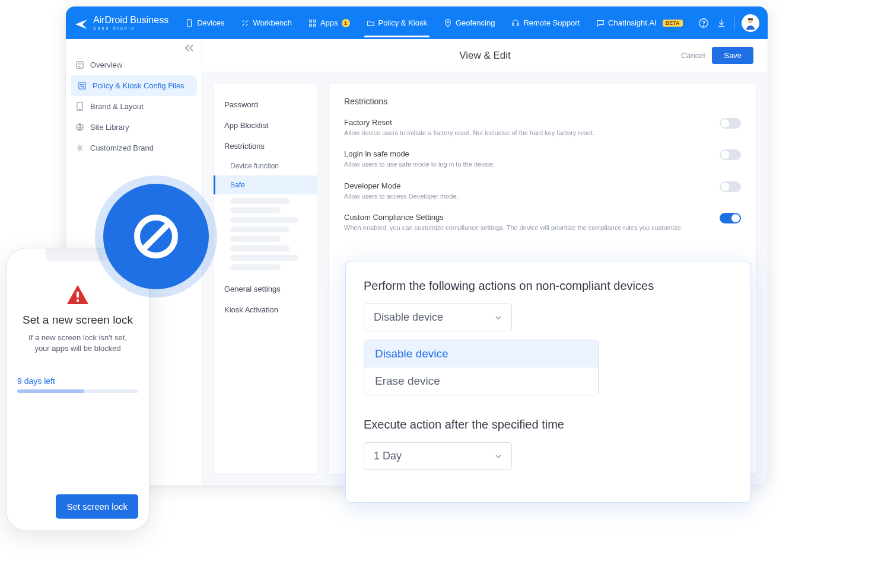 The width and height of the screenshot is (878, 588). Describe the element at coordinates (265, 185) in the screenshot. I see `subnav-safe: Safe` at that location.